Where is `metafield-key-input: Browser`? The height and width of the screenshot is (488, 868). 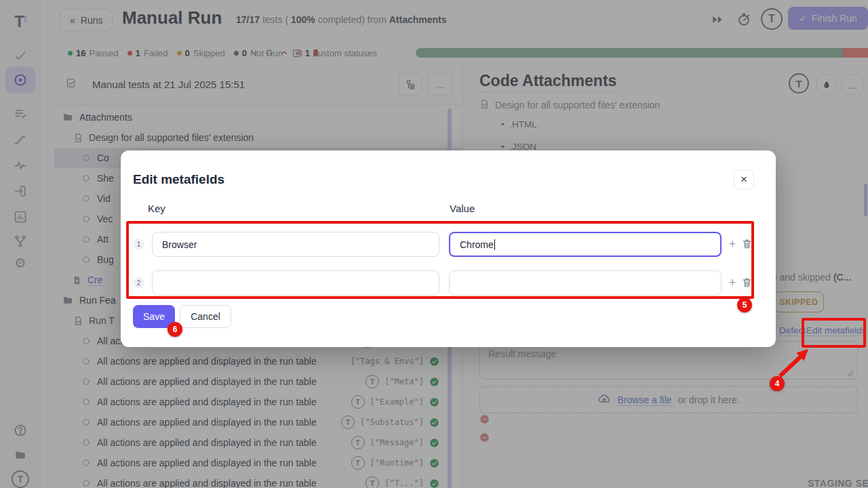
metafield-key-input: Browser is located at coordinates (296, 244).